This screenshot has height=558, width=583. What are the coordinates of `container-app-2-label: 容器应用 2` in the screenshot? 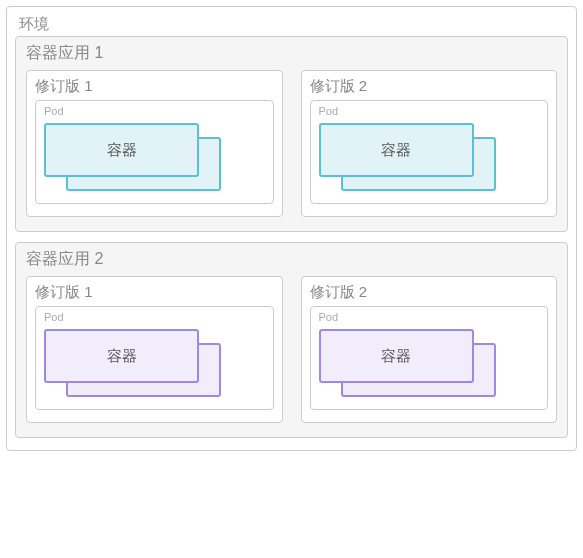 It's located at (292, 260).